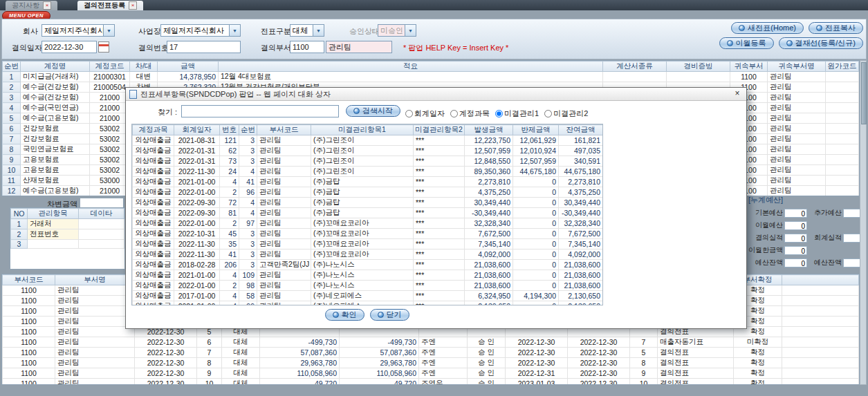 This screenshot has height=396, width=868. What do you see at coordinates (368, 265) in the screenshot?
I see `open-item-row: 외상매출금2018-02-282063고객만족2팀(JJ(주)나노시스***21…` at bounding box center [368, 265].